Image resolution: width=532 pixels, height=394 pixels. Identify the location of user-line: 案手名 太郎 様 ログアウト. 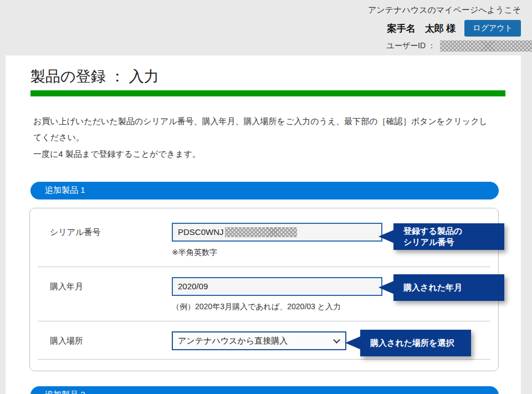
(266, 28).